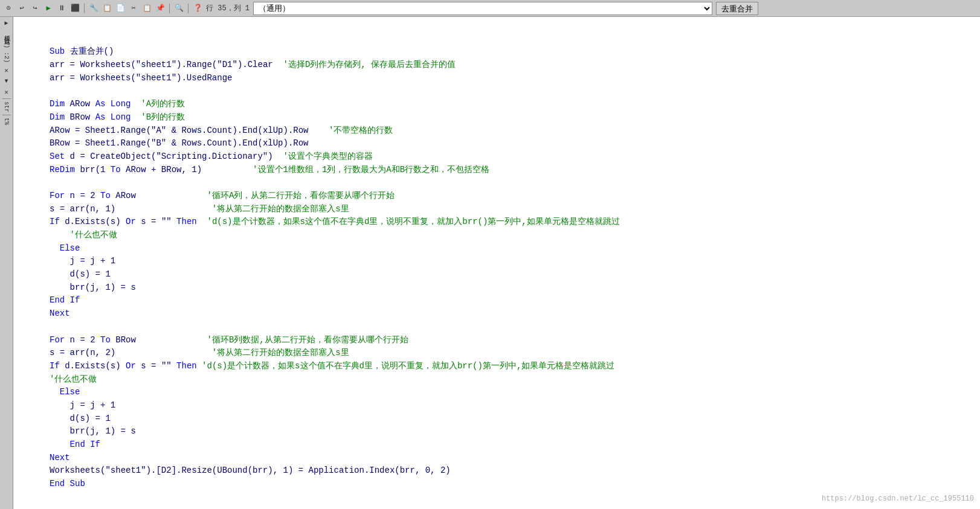 This screenshot has width=980, height=509. I want to click on close-btn-2: ✕, so click(6, 92).